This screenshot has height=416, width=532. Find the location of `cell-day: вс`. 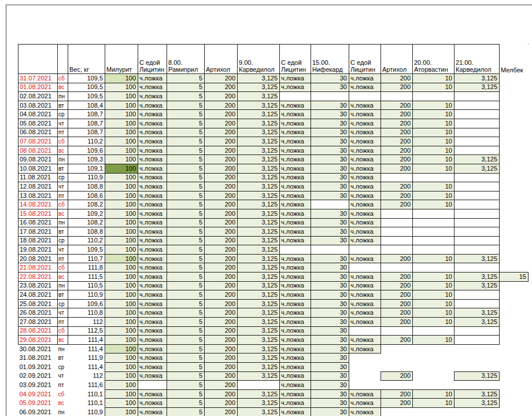

cell-day: вс is located at coordinates (63, 403).